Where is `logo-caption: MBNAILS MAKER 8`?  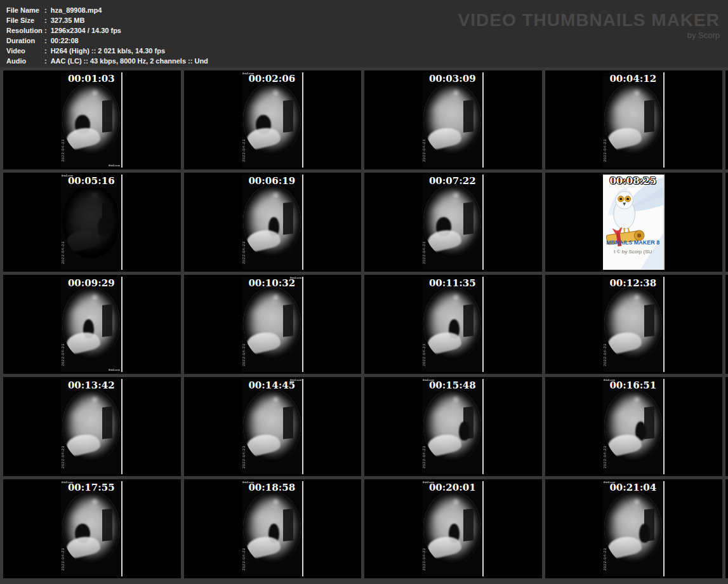
logo-caption: MBNAILS MAKER 8 is located at coordinates (633, 242).